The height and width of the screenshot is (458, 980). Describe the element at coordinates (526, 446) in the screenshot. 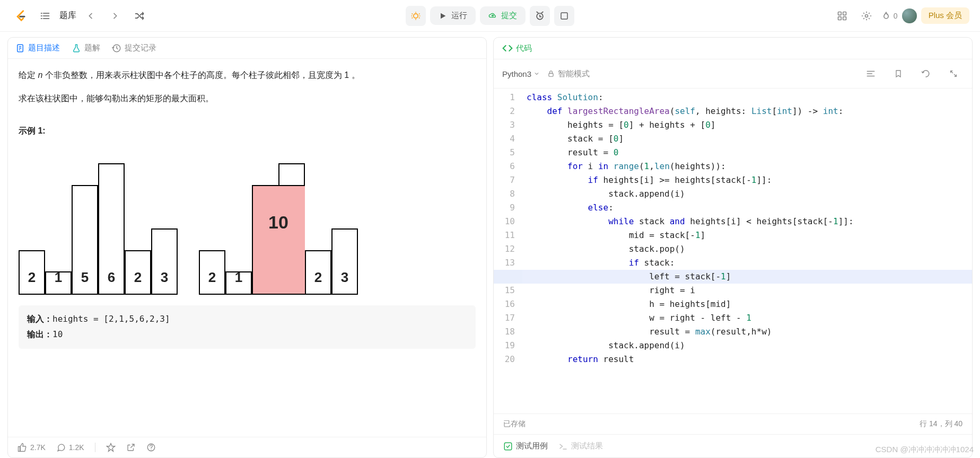

I see `tab-test-cases: 测试用例` at that location.